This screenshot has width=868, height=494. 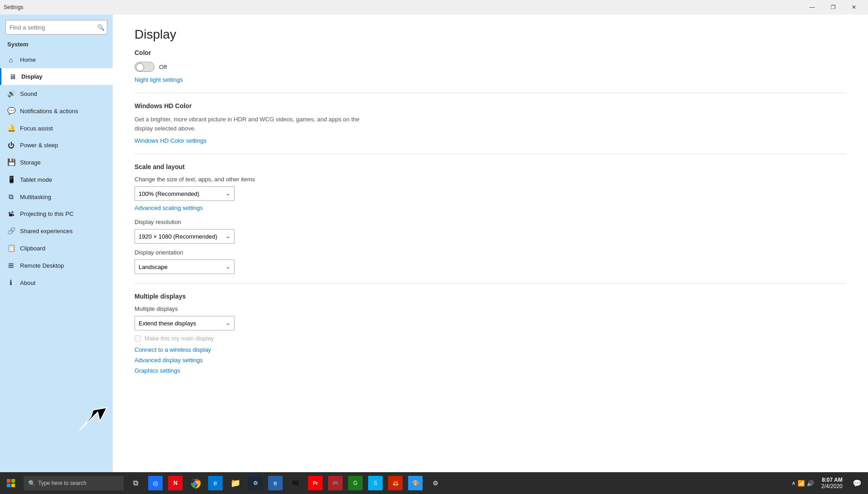 I want to click on sidebar-item-power: ⏻ Power & sleep, so click(x=56, y=145).